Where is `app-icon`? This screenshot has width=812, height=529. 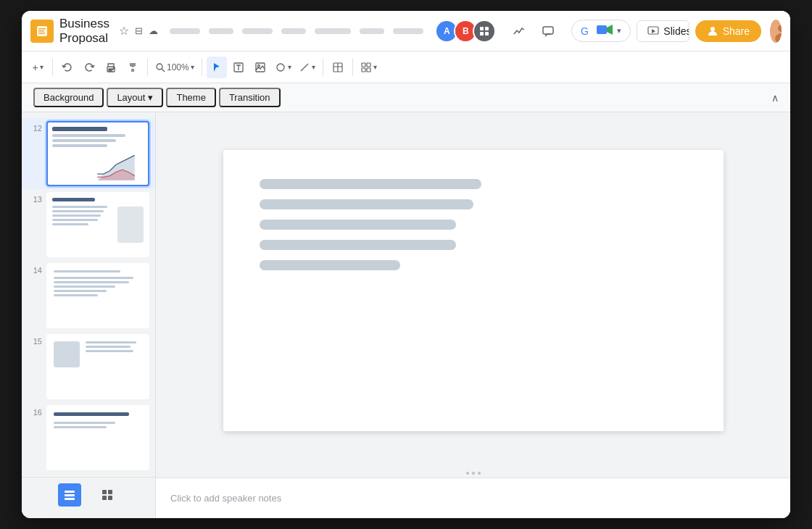 app-icon is located at coordinates (42, 31).